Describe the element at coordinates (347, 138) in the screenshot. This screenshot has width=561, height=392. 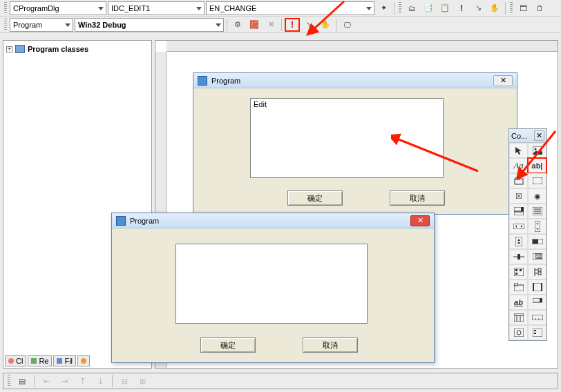
I see `edit-control: Edit` at that location.